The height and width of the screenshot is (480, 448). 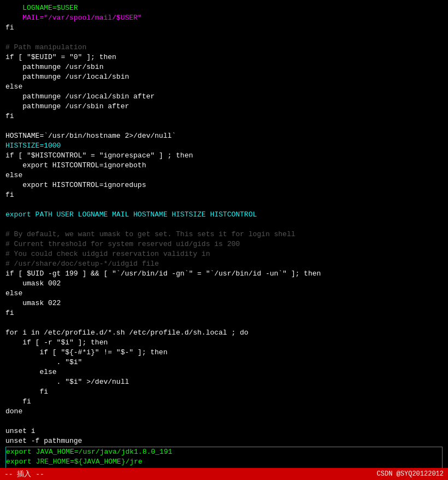 What do you see at coordinates (224, 362) in the screenshot?
I see `line-dot-i: . "$i"` at bounding box center [224, 362].